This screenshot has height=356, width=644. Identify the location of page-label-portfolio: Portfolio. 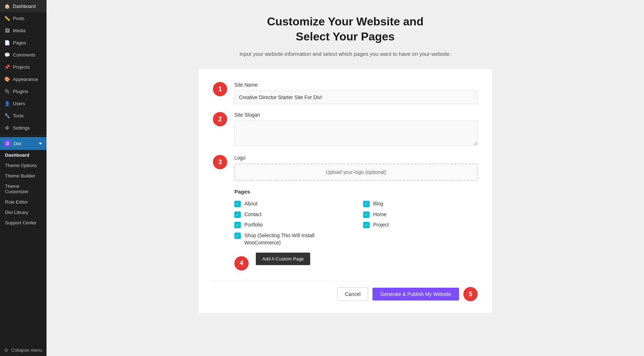
(253, 225).